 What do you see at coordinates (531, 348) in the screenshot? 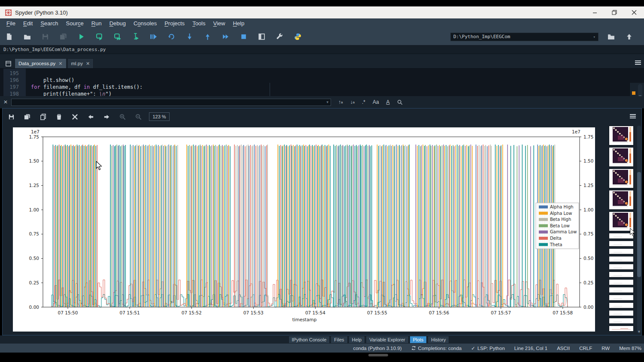
I see `cursor-position: Line 216, Col 1` at bounding box center [531, 348].